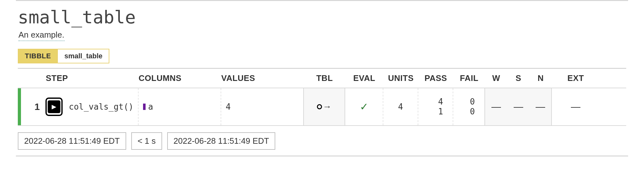 This screenshot has height=174, width=644. Describe the element at coordinates (325, 107) in the screenshot. I see `cell-tbl: →` at that location.